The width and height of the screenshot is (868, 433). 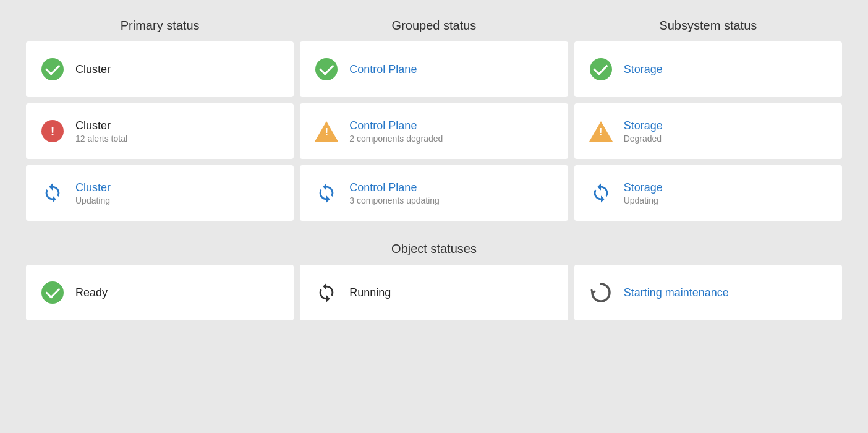 I want to click on col3-header: Subsystem status, so click(x=708, y=30).